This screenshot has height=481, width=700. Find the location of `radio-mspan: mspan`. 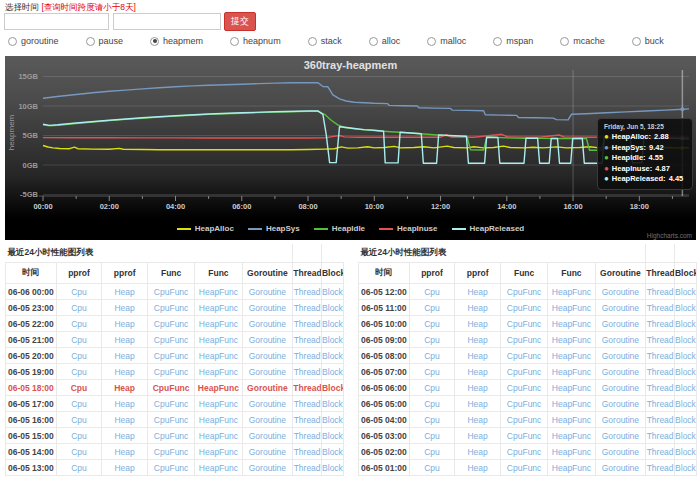

radio-mspan: mspan is located at coordinates (513, 41).